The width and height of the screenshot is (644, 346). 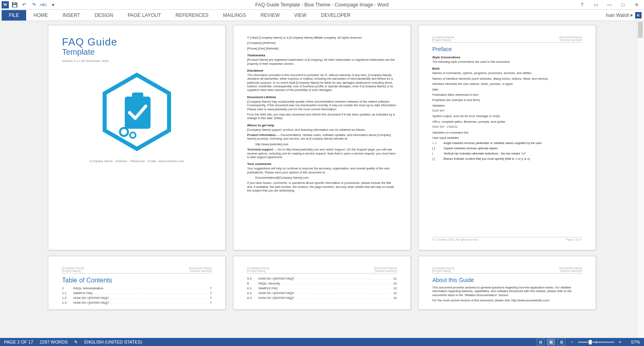 I want to click on qat-dropdown-icon: ▾, so click(x=53, y=5).